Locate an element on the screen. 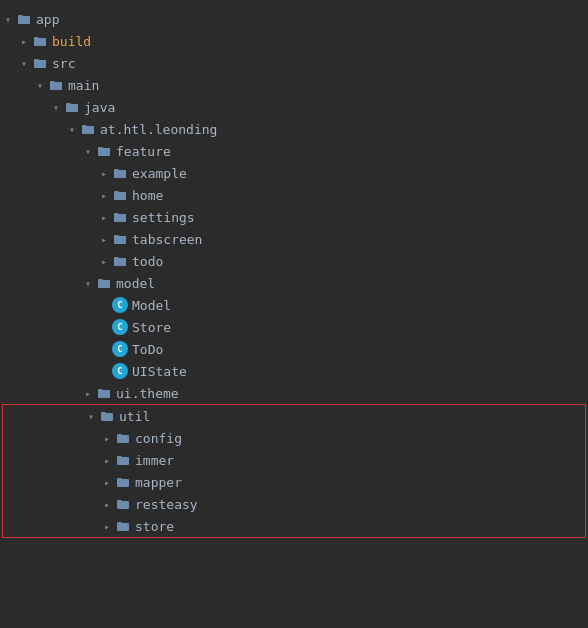 The height and width of the screenshot is (628, 588). tree-item-label: store is located at coordinates (154, 526).